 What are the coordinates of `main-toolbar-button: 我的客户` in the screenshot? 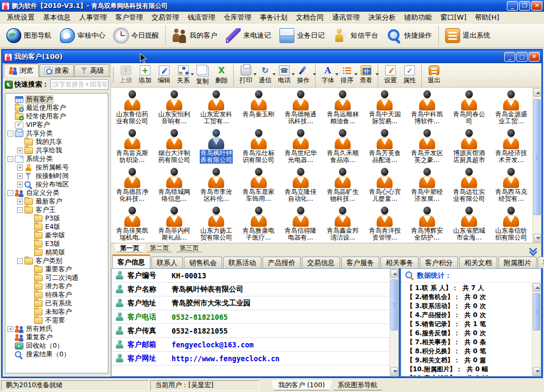 It's located at (197, 36).